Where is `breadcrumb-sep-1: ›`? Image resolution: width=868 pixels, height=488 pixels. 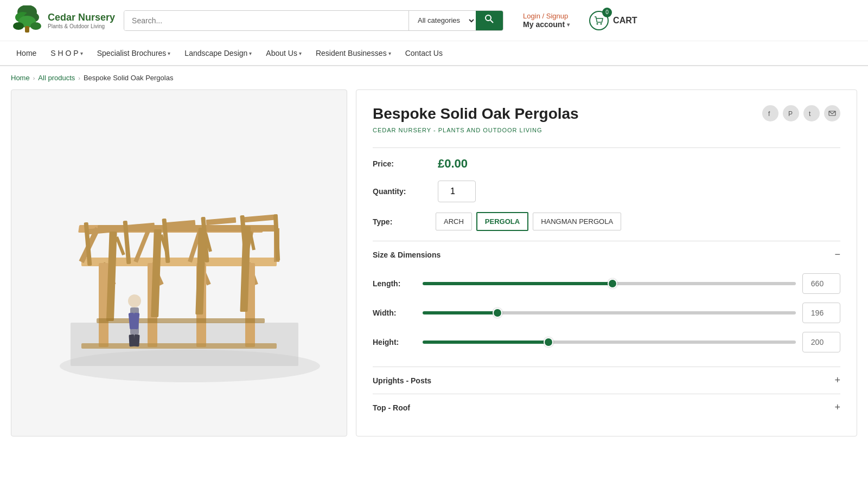 breadcrumb-sep-1: › is located at coordinates (34, 78).